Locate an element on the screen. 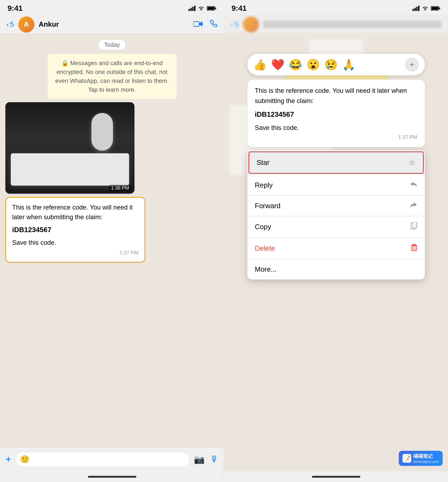  reaction-bar: 👍 ❤️ 😂 😮 😢 🙏 + is located at coordinates (336, 65).